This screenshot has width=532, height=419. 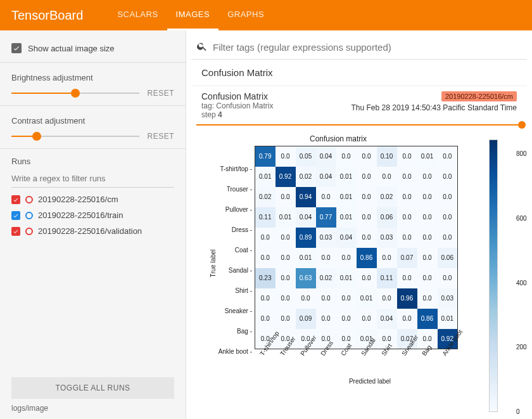 I want to click on show-actual-size-label: Show actual image size, so click(x=71, y=48).